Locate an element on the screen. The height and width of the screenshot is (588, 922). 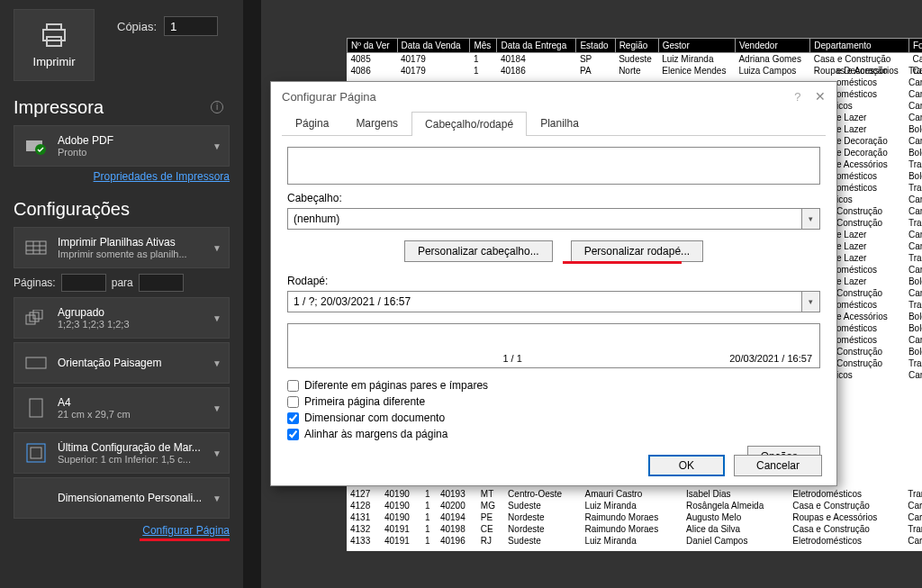
scale-doc-checkbox is located at coordinates (294, 418).